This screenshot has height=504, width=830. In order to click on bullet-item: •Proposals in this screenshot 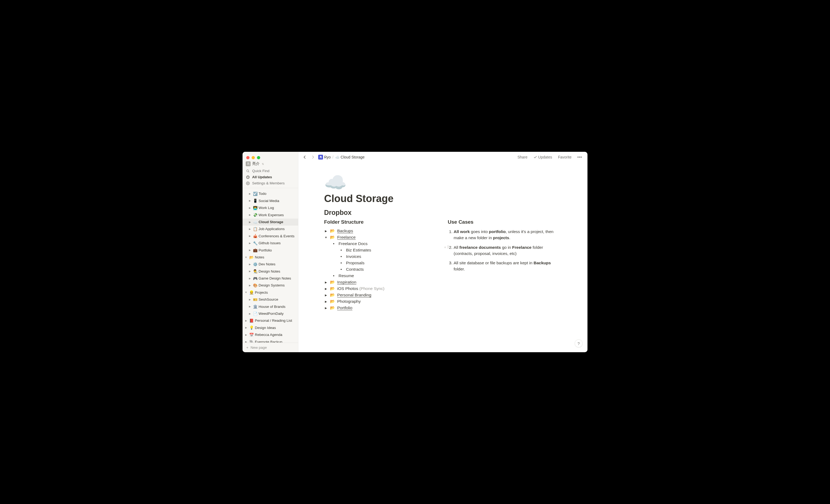, I will do `click(389, 263)`.